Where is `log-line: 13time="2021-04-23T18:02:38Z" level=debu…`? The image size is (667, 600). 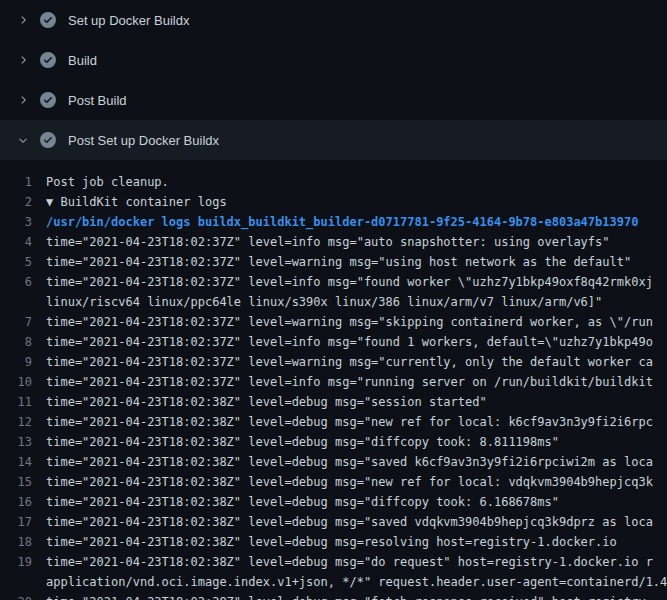
log-line: 13time="2021-04-23T18:02:38Z" level=debu… is located at coordinates (334, 442).